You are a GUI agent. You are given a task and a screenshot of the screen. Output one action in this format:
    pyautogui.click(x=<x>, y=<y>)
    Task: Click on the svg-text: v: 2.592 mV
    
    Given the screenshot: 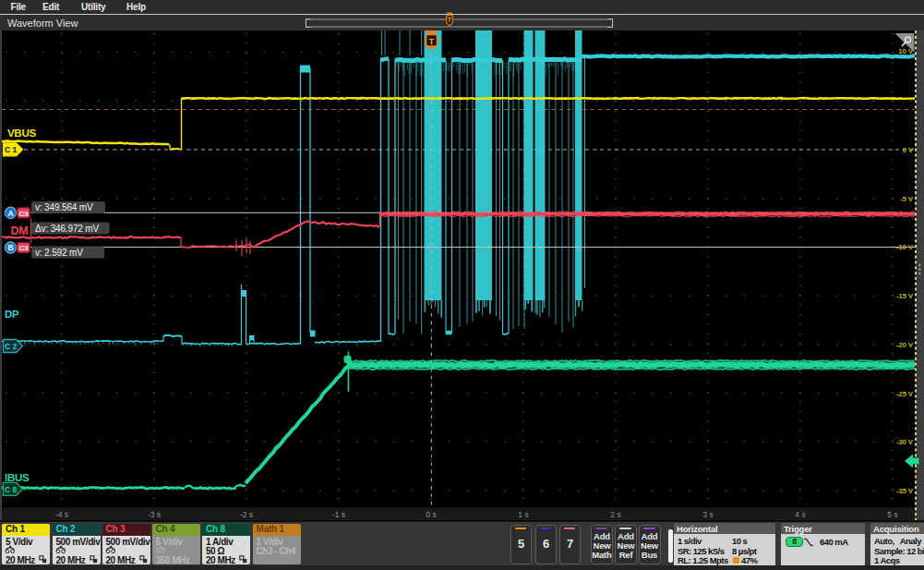 What is the action you would take?
    pyautogui.click(x=59, y=253)
    